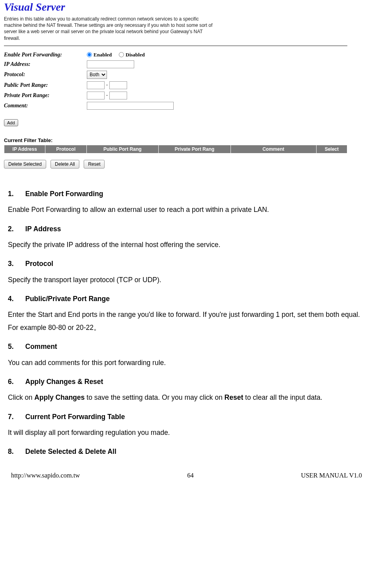 The width and height of the screenshot is (373, 588). Describe the element at coordinates (186, 397) in the screenshot. I see `desc-6: Click on Apply Changes to save the setti…` at that location.